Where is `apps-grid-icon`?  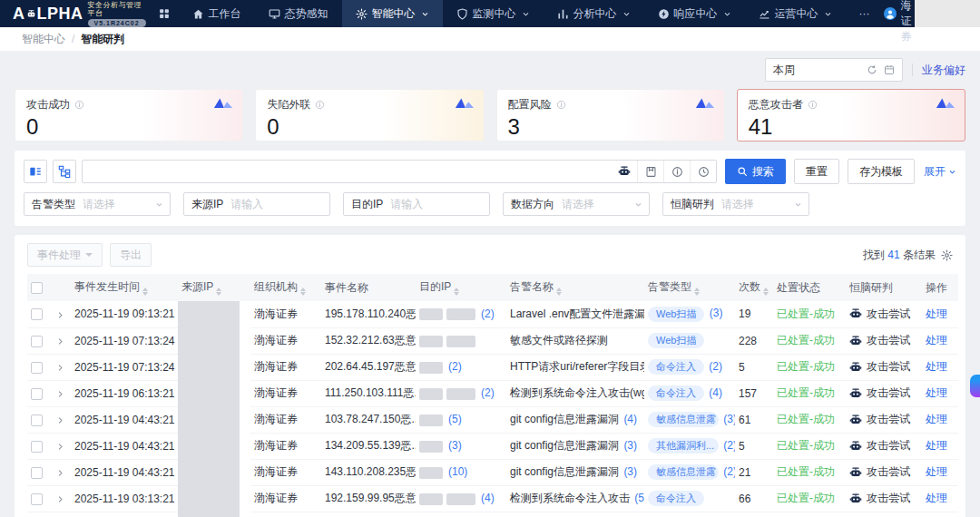 apps-grid-icon is located at coordinates (164, 14).